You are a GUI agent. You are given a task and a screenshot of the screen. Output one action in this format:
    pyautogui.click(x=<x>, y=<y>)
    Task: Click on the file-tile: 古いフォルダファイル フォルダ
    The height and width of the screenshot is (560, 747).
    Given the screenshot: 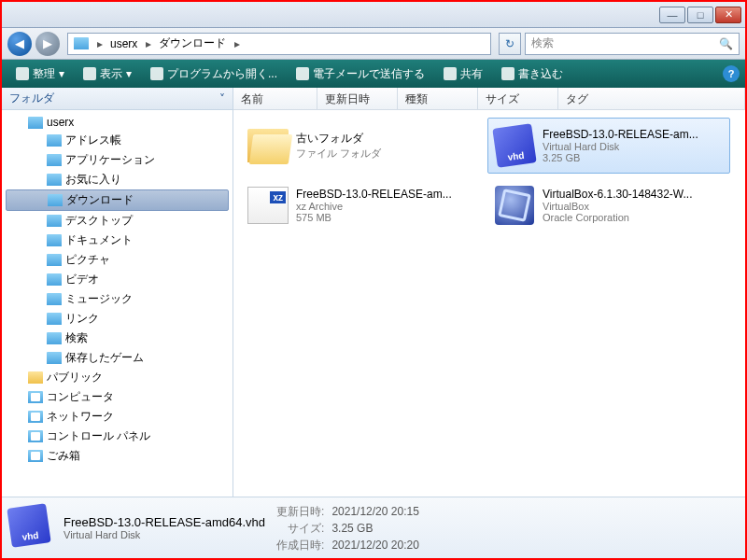 What is the action you would take?
    pyautogui.click(x=362, y=146)
    